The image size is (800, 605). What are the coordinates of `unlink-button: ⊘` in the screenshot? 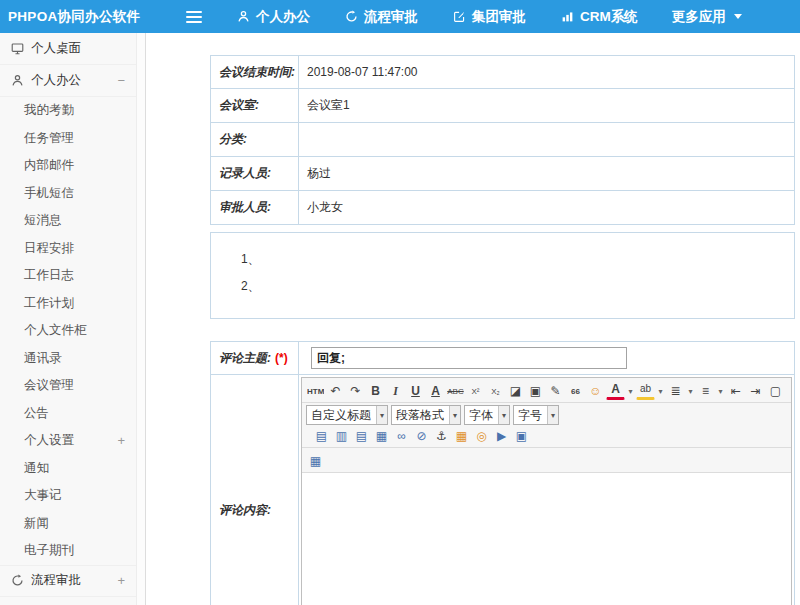 It's located at (422, 436).